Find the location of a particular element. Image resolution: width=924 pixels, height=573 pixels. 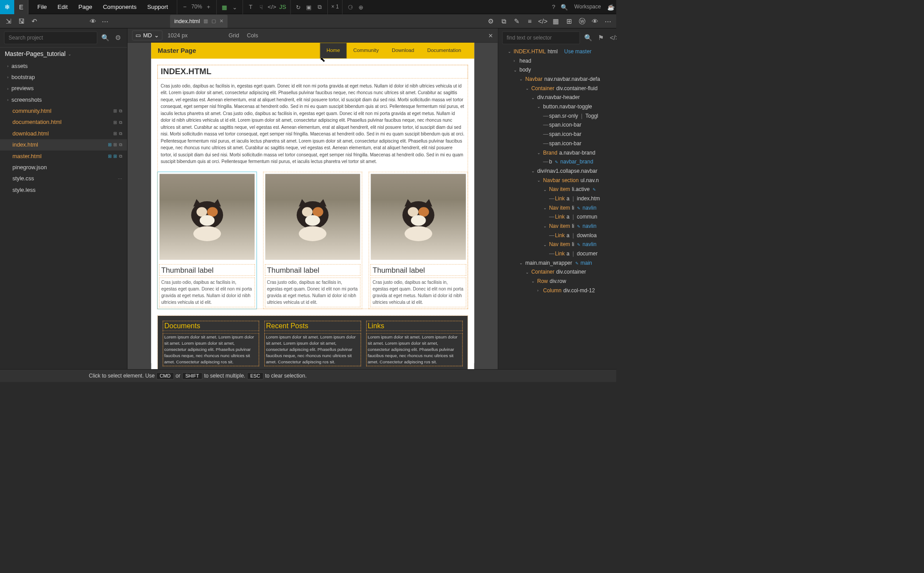

filter-icon: ⚙ is located at coordinates (118, 37).